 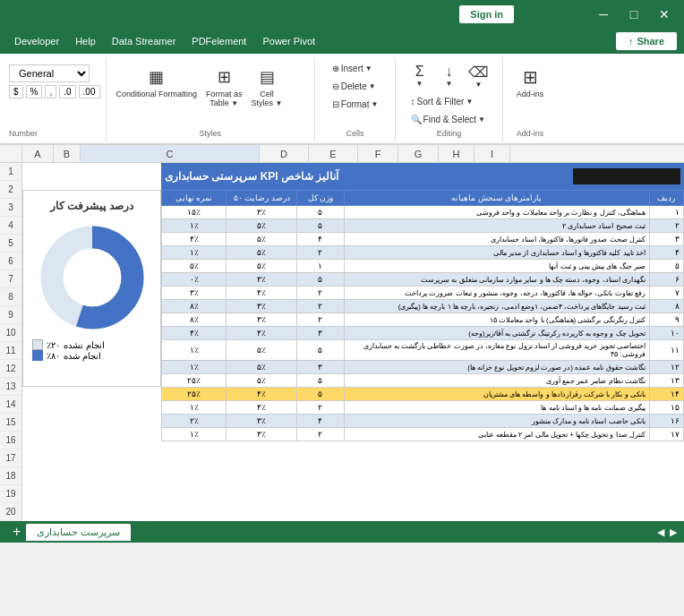 What do you see at coordinates (666, 394) in the screenshot?
I see `kpi-cell-num: ۱۴` at bounding box center [666, 394].